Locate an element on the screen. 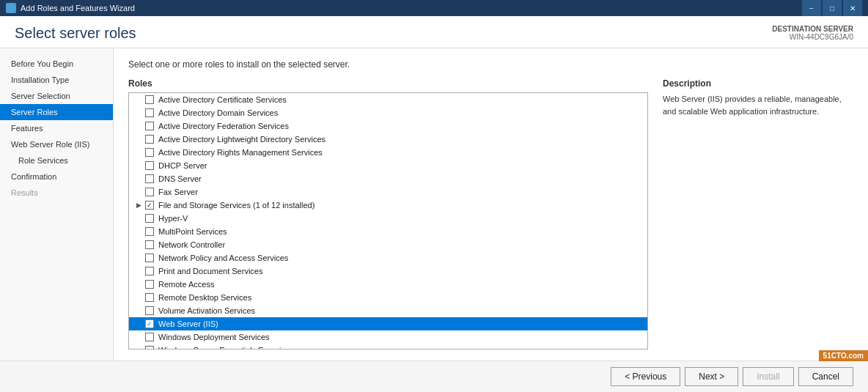 This screenshot has height=392, width=868. role-item-network-ctrl: Network Controller is located at coordinates (389, 245).